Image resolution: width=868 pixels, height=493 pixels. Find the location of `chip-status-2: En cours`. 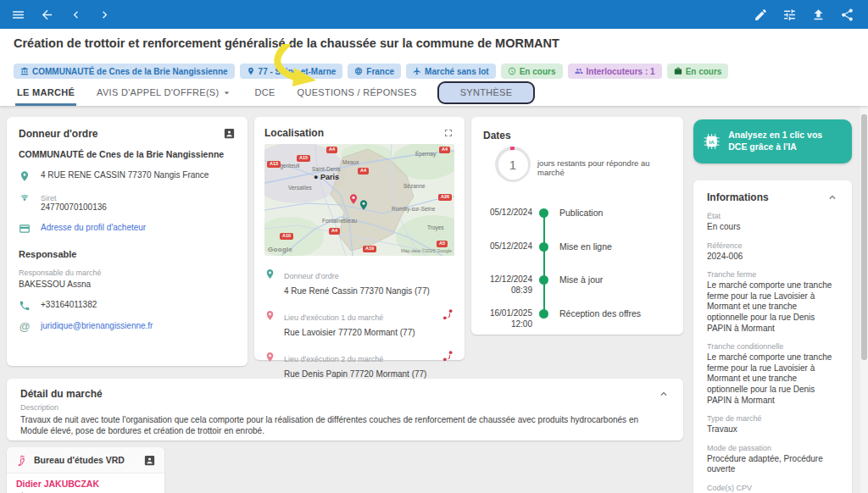

chip-status-2: En cours is located at coordinates (698, 71).